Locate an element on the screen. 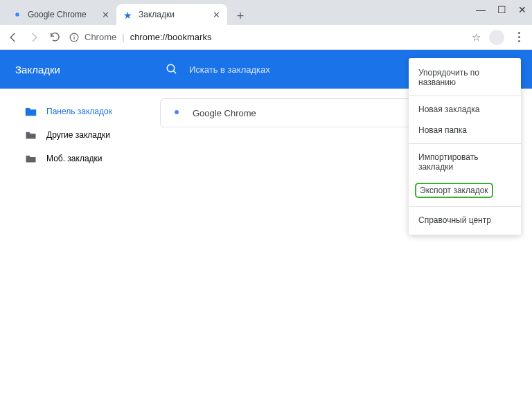  sidebar-item-bookmarks-bar: Панель закладок is located at coordinates (78, 111).